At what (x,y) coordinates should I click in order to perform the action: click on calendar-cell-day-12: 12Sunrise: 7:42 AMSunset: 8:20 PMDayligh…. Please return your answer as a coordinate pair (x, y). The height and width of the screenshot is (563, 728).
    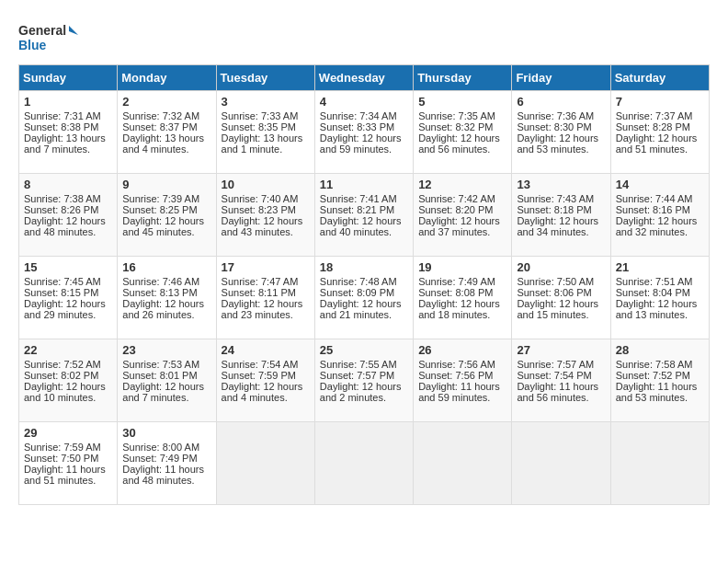
    Looking at the image, I should click on (463, 215).